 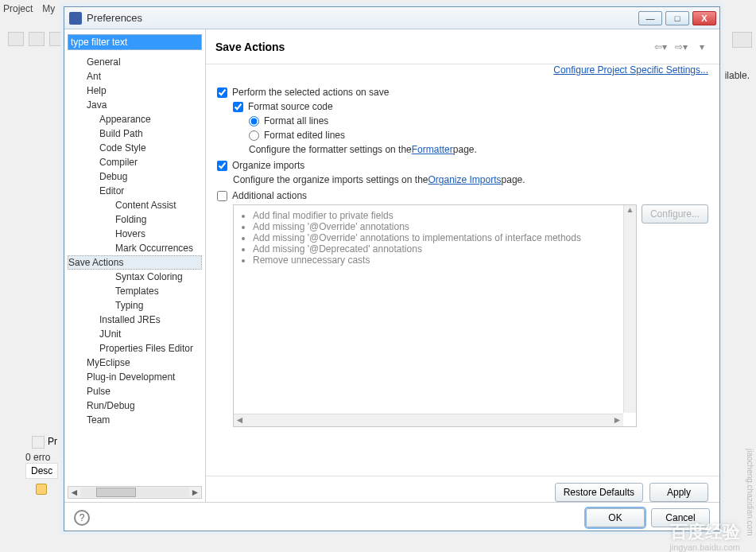 I want to click on perform-actions-checkbox, so click(x=223, y=92).